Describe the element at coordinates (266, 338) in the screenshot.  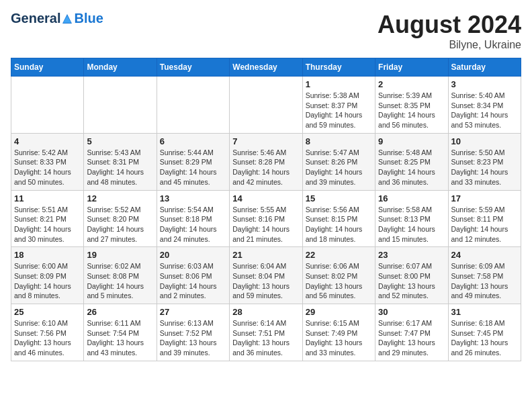
I see `day-info: Sunrise: 6:14 AM Sunset: 7:51 PM Dayligh…` at that location.